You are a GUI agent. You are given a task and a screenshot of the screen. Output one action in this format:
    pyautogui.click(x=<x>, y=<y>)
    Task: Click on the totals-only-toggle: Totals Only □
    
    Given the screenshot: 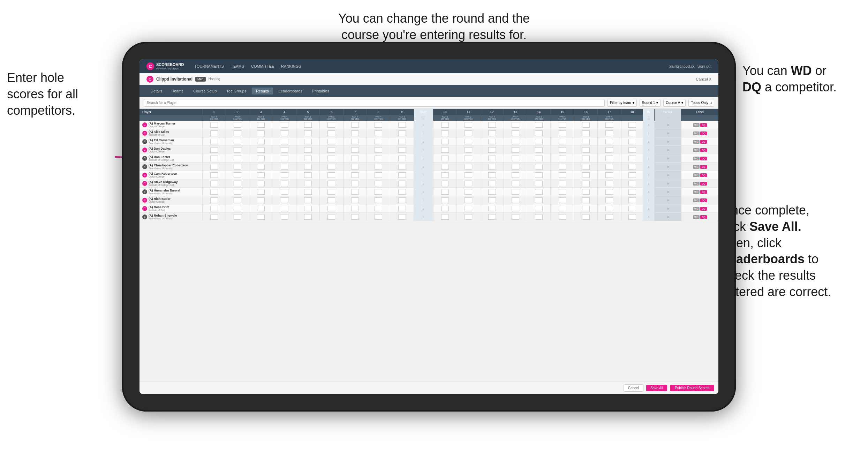 What is the action you would take?
    pyautogui.click(x=701, y=103)
    